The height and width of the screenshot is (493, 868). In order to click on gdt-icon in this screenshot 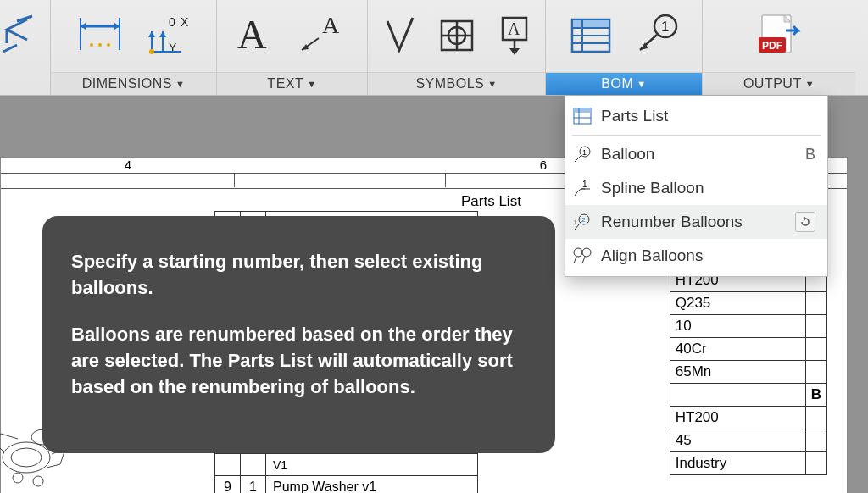, I will do `click(457, 36)`.